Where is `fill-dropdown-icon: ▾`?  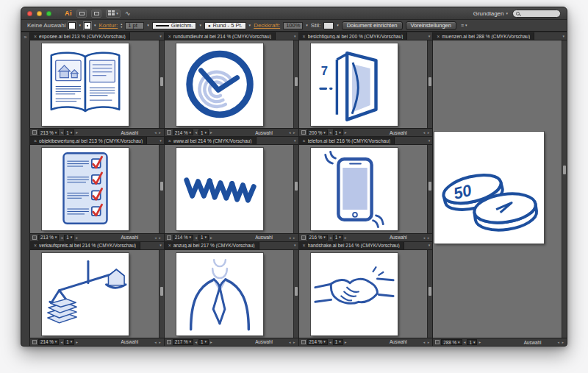 fill-dropdown-icon: ▾ is located at coordinates (79, 25).